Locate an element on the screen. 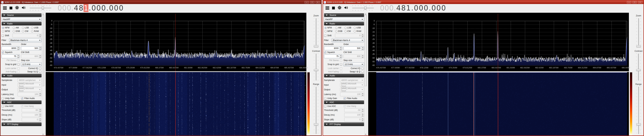 The height and width of the screenshot is (136, 644). contrast-slider-thumb is located at coordinates (316, 70).